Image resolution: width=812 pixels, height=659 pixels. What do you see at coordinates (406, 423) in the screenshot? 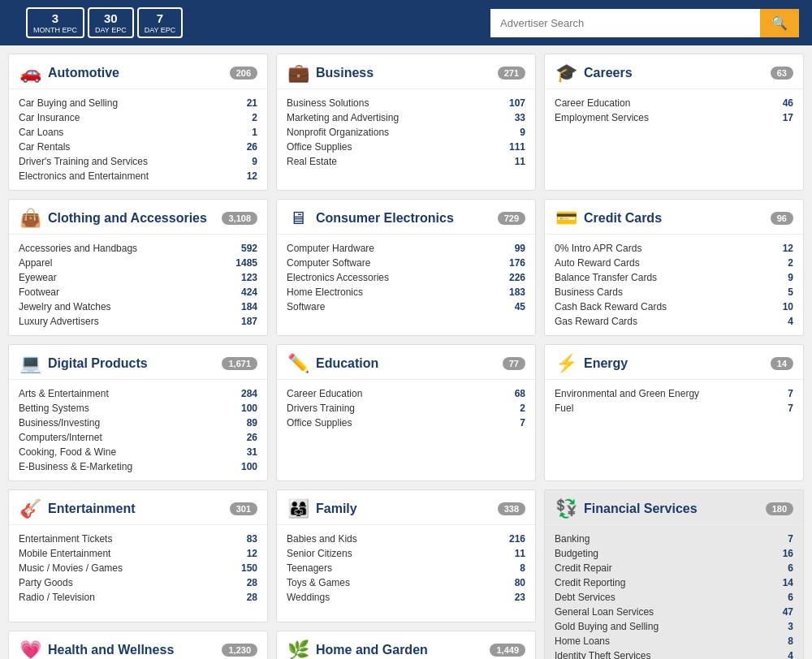
I see `list-item: Office Supplies7` at bounding box center [406, 423].